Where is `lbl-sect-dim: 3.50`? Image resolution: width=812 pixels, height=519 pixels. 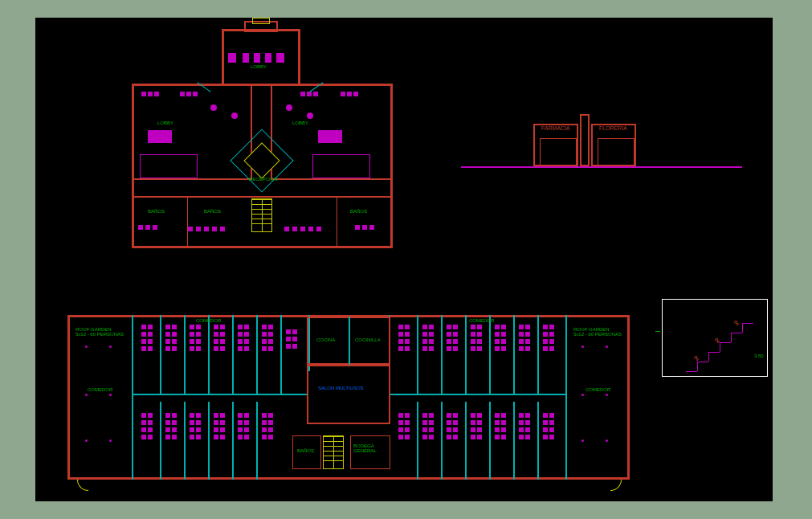 lbl-sect-dim: 3.50 is located at coordinates (759, 356).